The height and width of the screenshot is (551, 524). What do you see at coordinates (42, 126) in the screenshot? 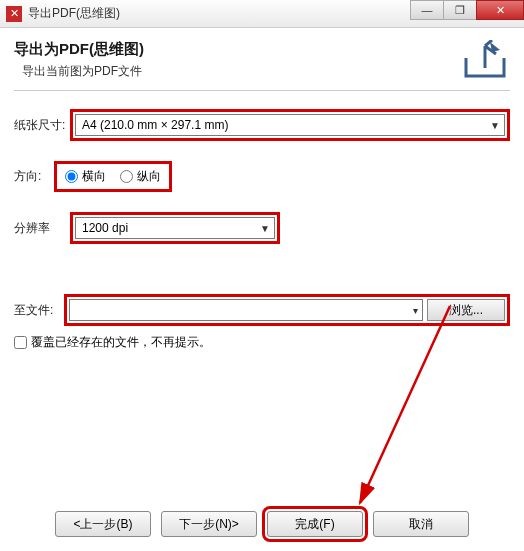
I see `paper-size-label: 纸张尺寸:` at bounding box center [42, 126].